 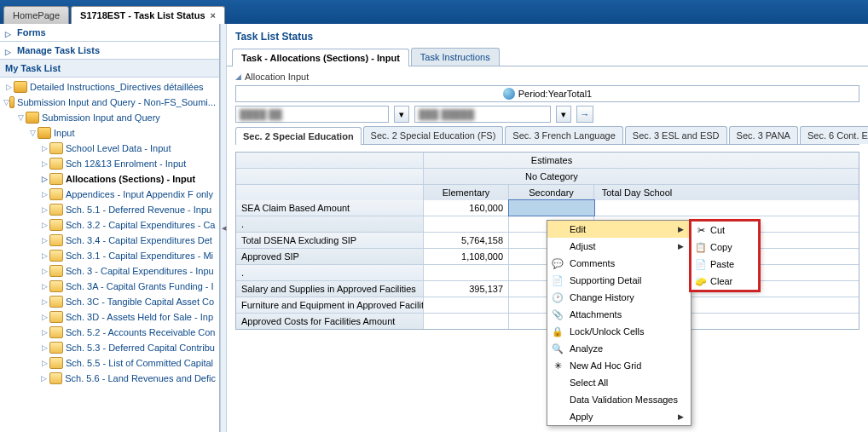 I want to click on pov-selector-1: ████ ██, so click(x=312, y=114).